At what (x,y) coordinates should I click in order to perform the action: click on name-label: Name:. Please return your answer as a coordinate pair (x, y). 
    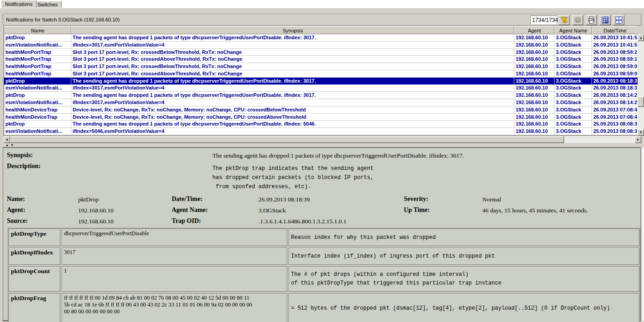
    Looking at the image, I should click on (16, 199).